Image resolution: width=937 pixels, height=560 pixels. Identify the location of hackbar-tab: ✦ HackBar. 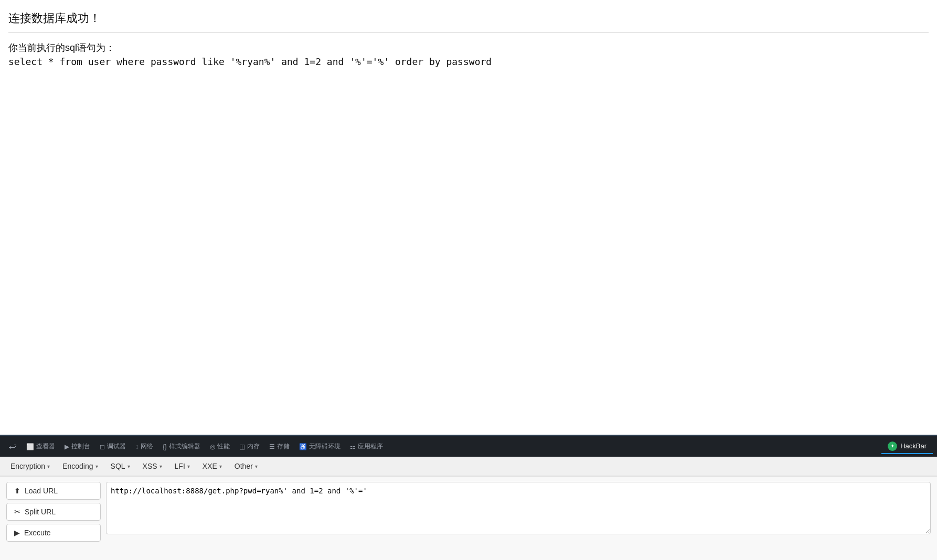
(907, 447).